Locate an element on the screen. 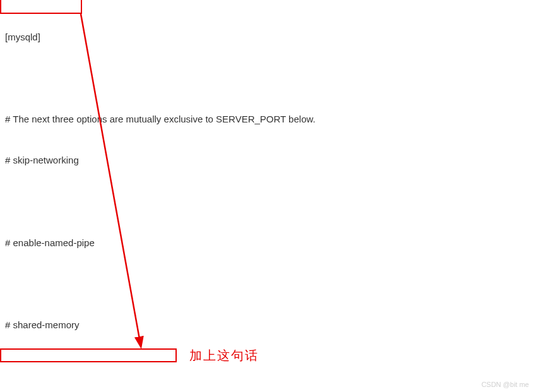 The image size is (534, 392). config-line: [mysqld] is located at coordinates (267, 37).